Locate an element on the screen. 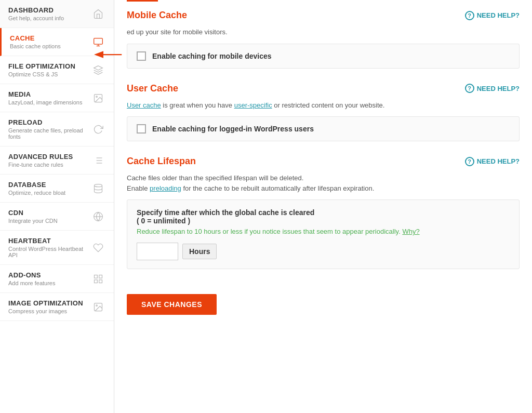 This screenshot has width=532, height=413. sidebar-preload-title: PRELOAD is located at coordinates (50, 123).